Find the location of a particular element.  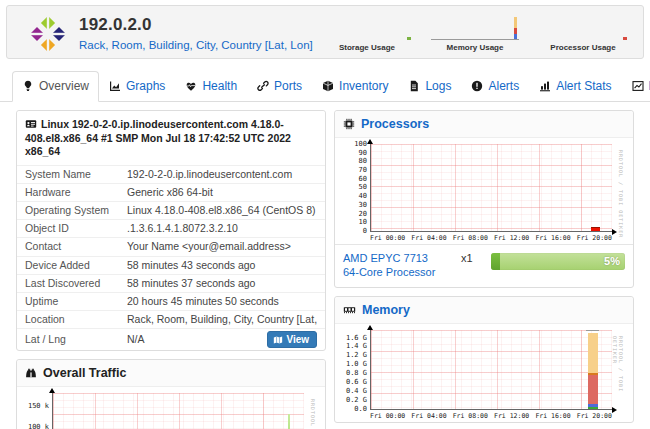

device-identity: 192.0.2.0 Rack, Room, Building, City, Co… is located at coordinates (196, 34).